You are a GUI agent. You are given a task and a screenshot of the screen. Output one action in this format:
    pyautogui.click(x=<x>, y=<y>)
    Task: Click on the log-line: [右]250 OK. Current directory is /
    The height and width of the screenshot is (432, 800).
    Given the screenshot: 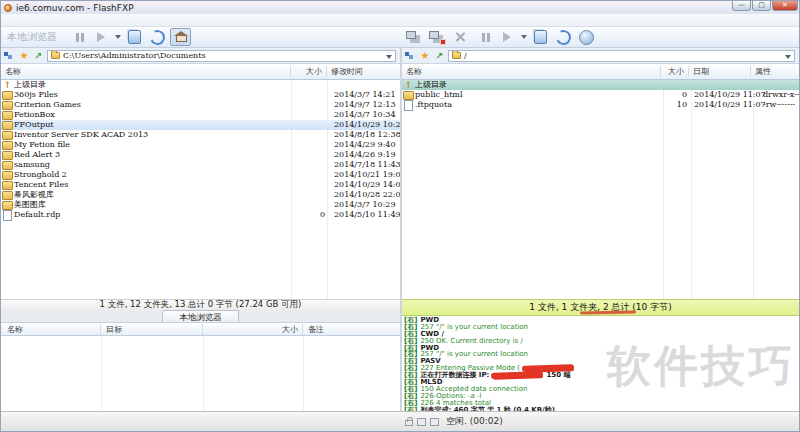 What is the action you would take?
    pyautogui.click(x=602, y=342)
    